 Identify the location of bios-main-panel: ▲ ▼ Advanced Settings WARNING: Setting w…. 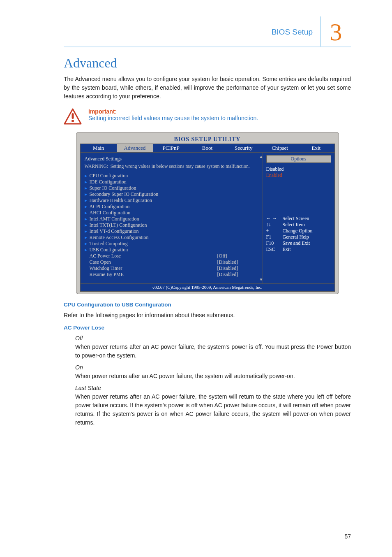
(172, 218).